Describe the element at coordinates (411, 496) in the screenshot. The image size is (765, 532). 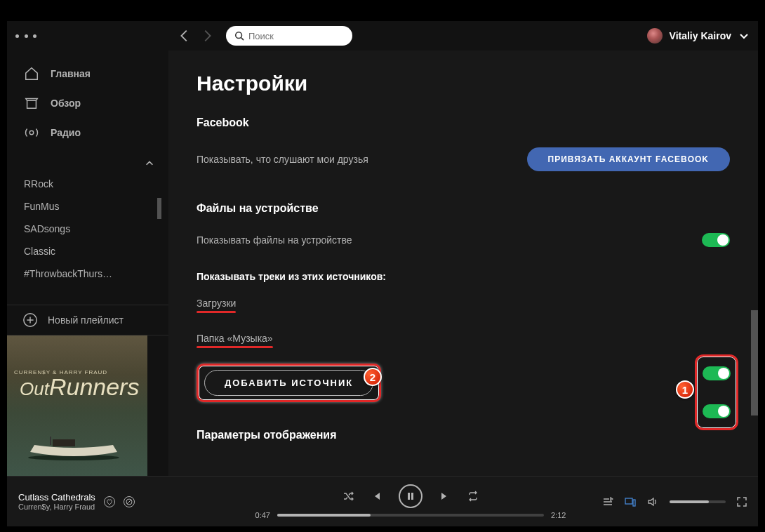
I see `pause-icon` at that location.